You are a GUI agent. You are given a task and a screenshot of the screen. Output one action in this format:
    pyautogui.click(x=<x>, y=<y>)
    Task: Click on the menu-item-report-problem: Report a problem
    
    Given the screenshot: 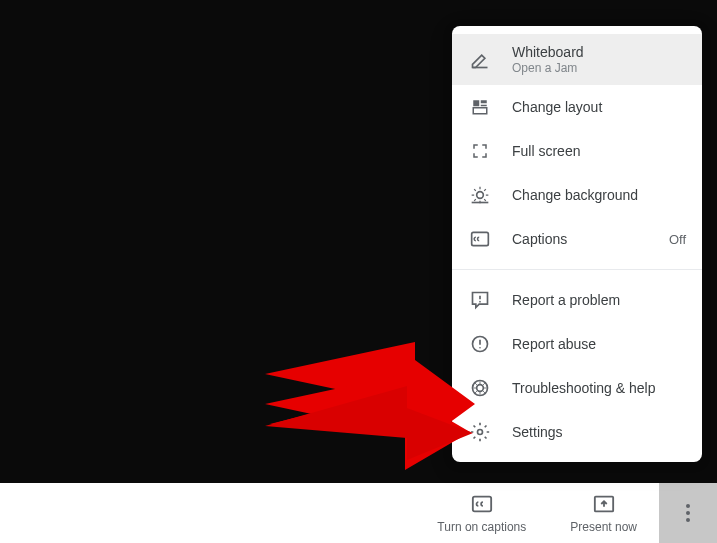 What is the action you would take?
    pyautogui.click(x=577, y=300)
    